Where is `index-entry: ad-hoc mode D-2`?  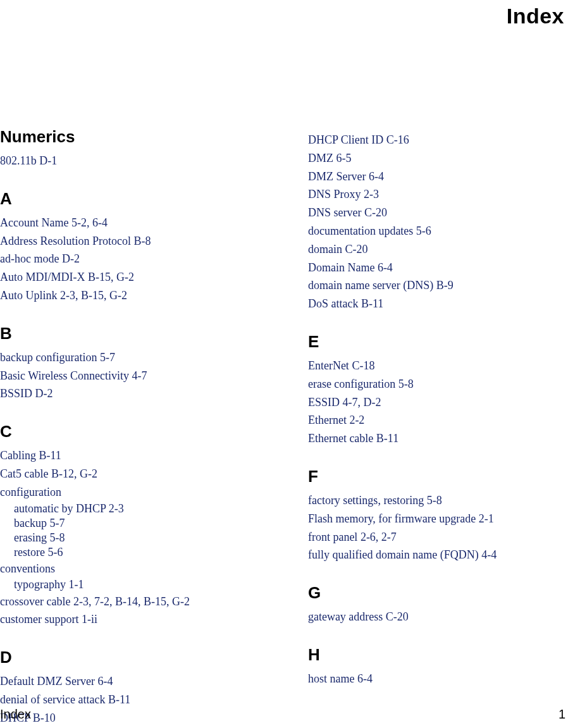 index-entry: ad-hoc mode D-2 is located at coordinates (154, 259).